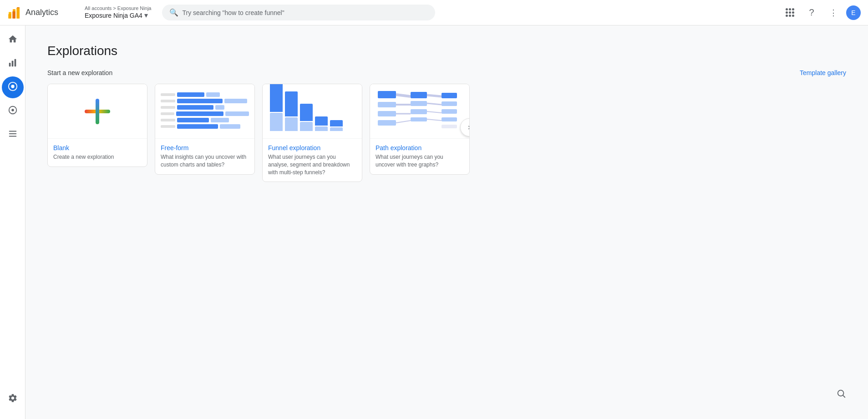 The height and width of the screenshot is (419, 868). I want to click on section-label: Start a new exploration, so click(80, 73).